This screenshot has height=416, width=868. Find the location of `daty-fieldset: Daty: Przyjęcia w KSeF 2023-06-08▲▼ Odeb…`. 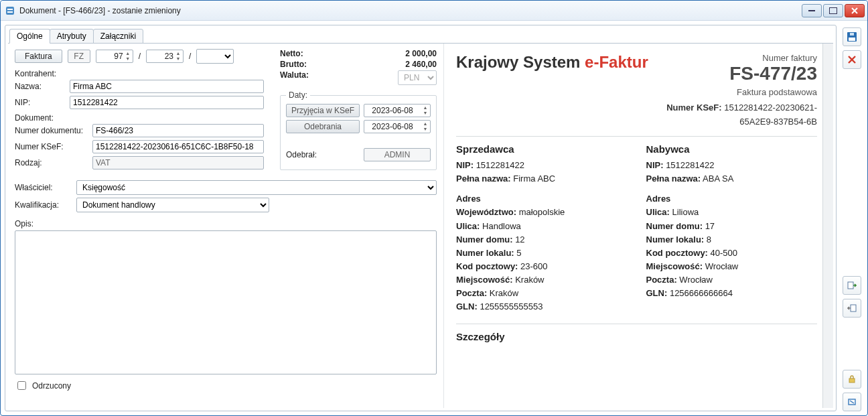

daty-fieldset: Daty: Przyjęcia w KSeF 2023-06-08▲▼ Odeb… is located at coordinates (358, 130).